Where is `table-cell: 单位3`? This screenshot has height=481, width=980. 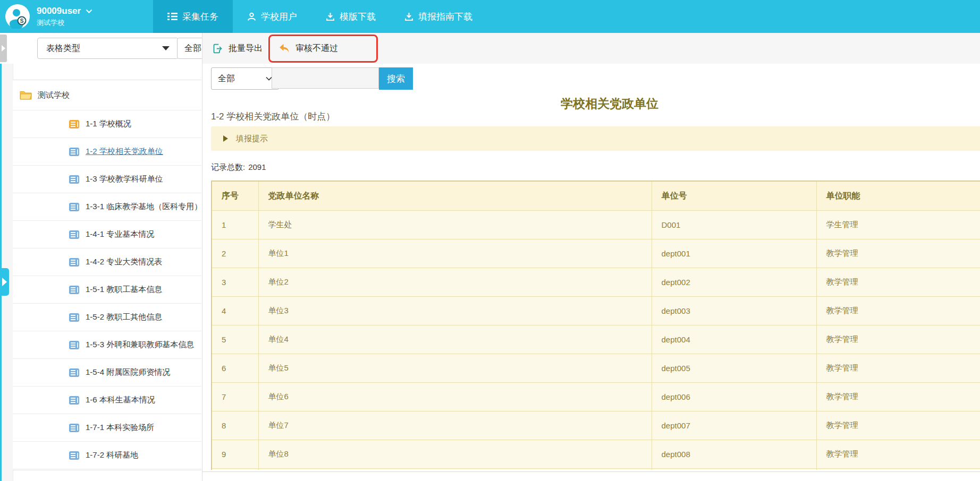
table-cell: 单位3 is located at coordinates (455, 311).